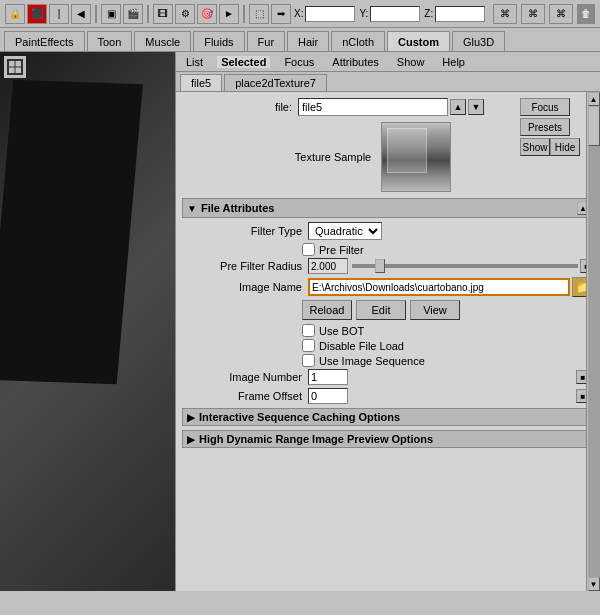 This screenshot has height=615, width=600. Describe the element at coordinates (342, 250) in the screenshot. I see `pre-filter-label: Pre Filter` at that location.